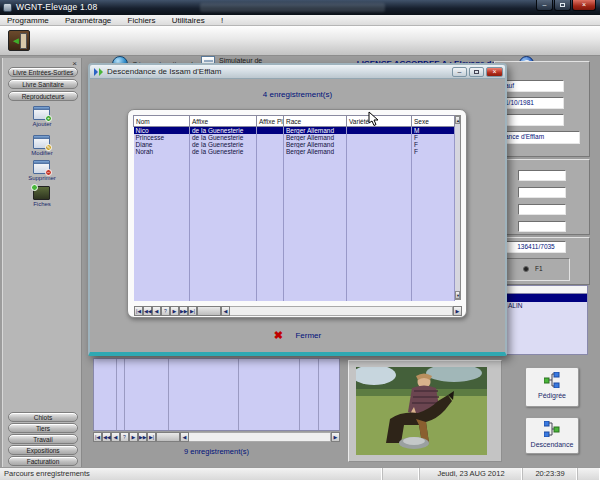  Describe the element at coordinates (539, 268) in the screenshot. I see `radio-label: F1` at that location.